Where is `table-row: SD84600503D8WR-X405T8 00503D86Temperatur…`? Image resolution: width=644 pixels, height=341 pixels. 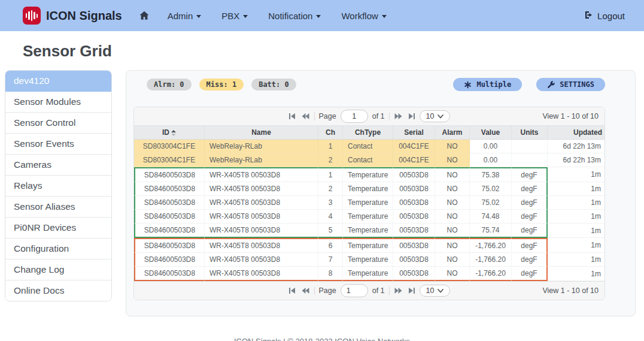 table-row: SD84600503D8WR-X405T8 00503D86Temperatur… is located at coordinates (370, 246).